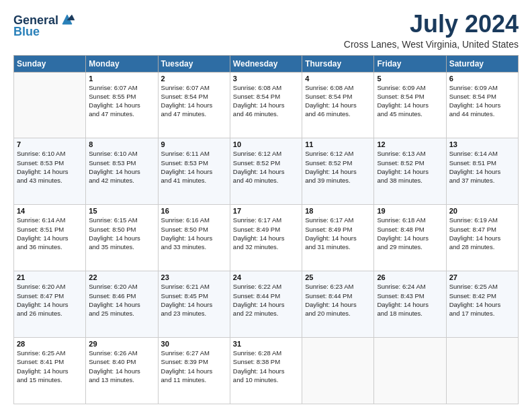  I want to click on day-info: Sunrise: 6:27 AM Sunset: 8:39 PM Dayligh…, so click(194, 367).